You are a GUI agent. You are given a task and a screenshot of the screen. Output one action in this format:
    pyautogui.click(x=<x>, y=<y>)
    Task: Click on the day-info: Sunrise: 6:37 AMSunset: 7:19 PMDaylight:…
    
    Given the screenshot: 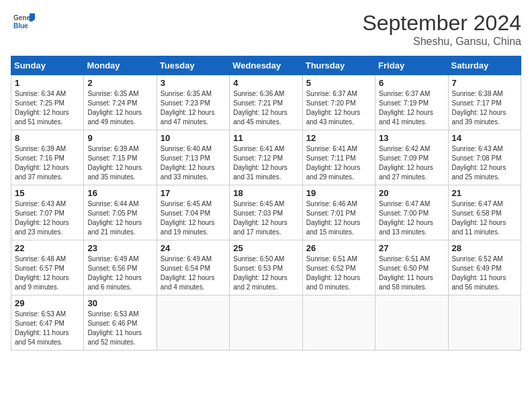 What is the action you would take?
    pyautogui.click(x=411, y=108)
    